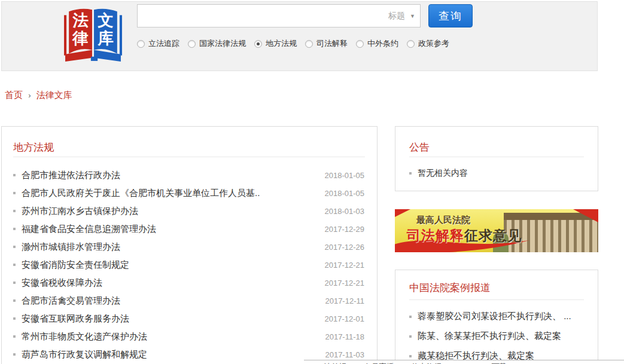 The width and height of the screenshot is (624, 364). I want to click on bottom-toolbar: ▶ 社前报 ◉ 会员直播 ▦ 热点资讯 ◎ ✎ ⬇ 下载 ⊞ ◎ ⮥, so click(464, 362).